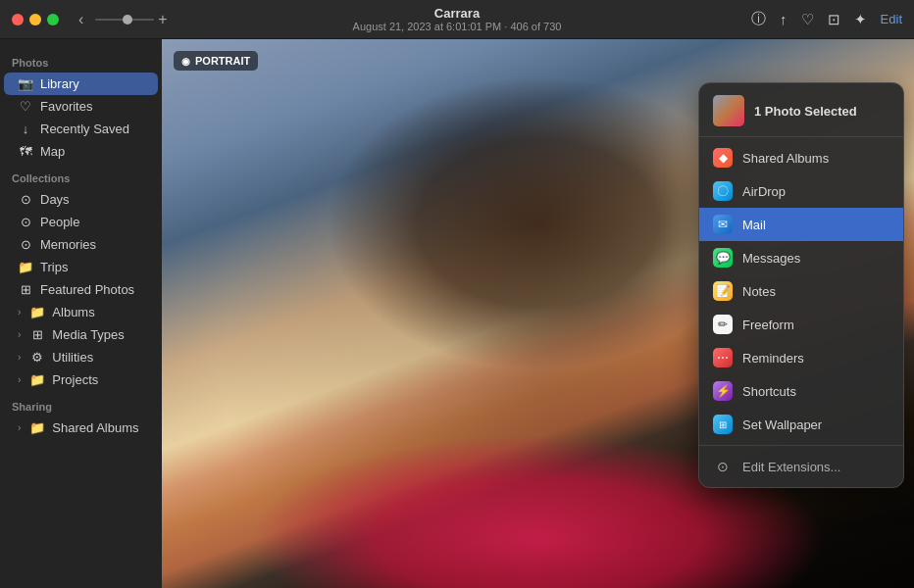  What do you see at coordinates (100, 312) in the screenshot?
I see `sidebar-item-label: Albums` at bounding box center [100, 312].